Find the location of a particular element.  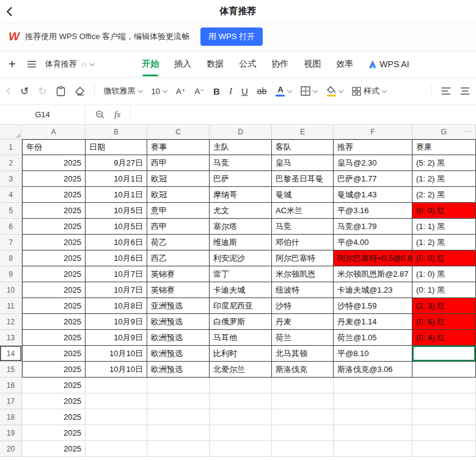

cell-G13: (0: 4) 红 is located at coordinates (444, 338).